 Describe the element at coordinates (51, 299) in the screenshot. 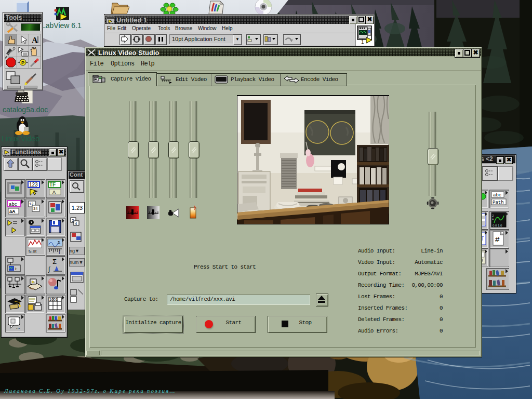

I see `svg-text: 10` at that location.